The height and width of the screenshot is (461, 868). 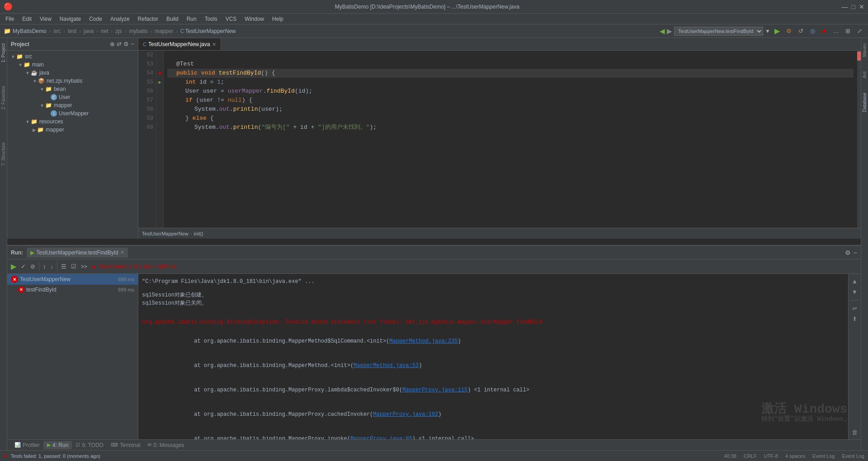 I want to click on scroll-down-icon: ▼, so click(x=855, y=292).